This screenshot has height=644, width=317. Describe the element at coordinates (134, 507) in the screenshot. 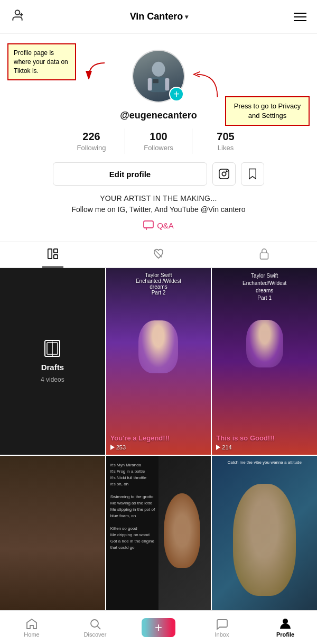

I see `lyrics-text: It's Myn MirandaIt's Frog in a bottleIt'…` at that location.